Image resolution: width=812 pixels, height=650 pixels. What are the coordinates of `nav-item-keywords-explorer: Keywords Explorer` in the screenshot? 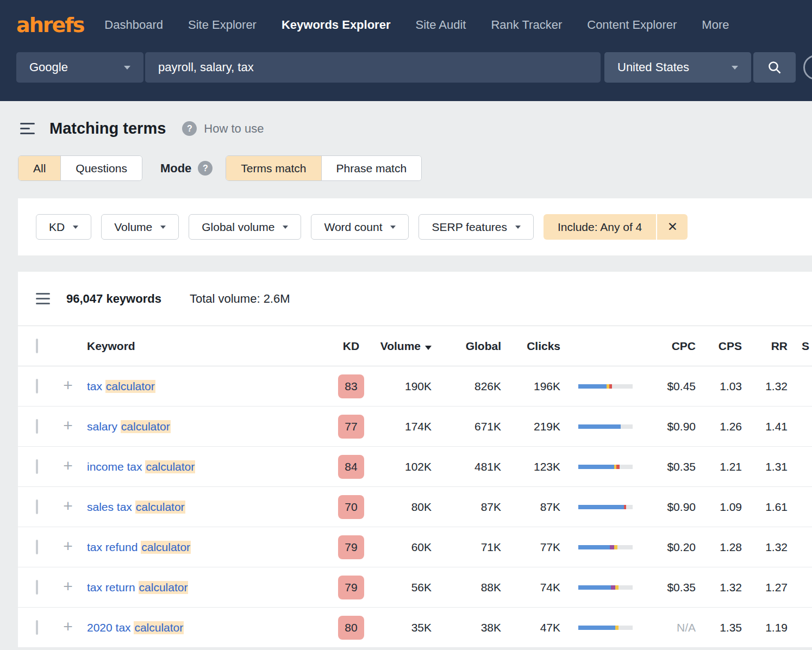 It's located at (336, 25).